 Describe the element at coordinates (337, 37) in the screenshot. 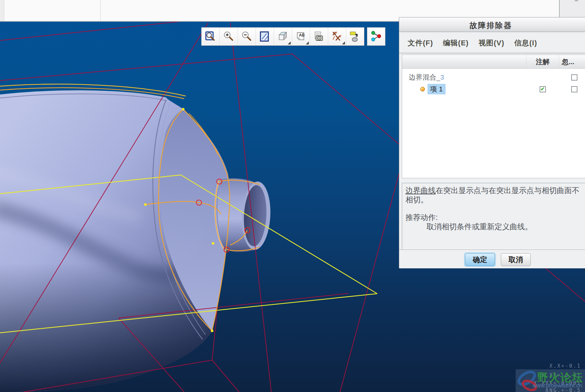

I see `datum-display-button` at that location.